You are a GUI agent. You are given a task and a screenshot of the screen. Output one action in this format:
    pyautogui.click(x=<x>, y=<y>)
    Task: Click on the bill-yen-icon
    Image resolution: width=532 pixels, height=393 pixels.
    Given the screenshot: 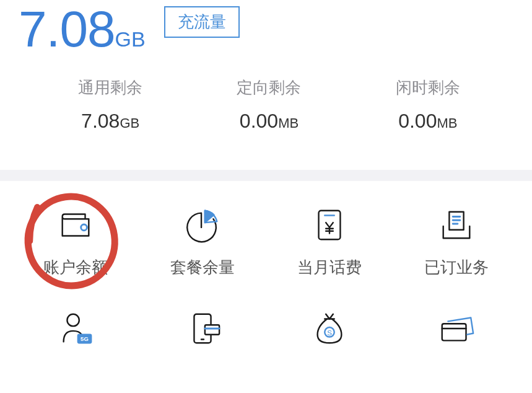 What is the action you would take?
    pyautogui.click(x=329, y=225)
    